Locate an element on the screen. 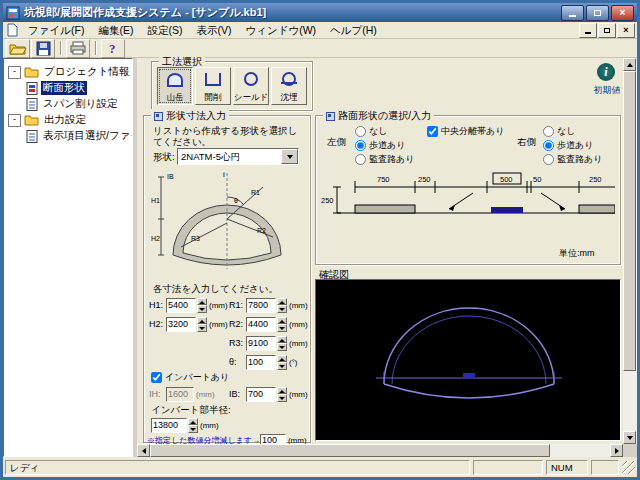 Image resolution: width=640 pixels, height=480 pixels. h2-input is located at coordinates (181, 324).